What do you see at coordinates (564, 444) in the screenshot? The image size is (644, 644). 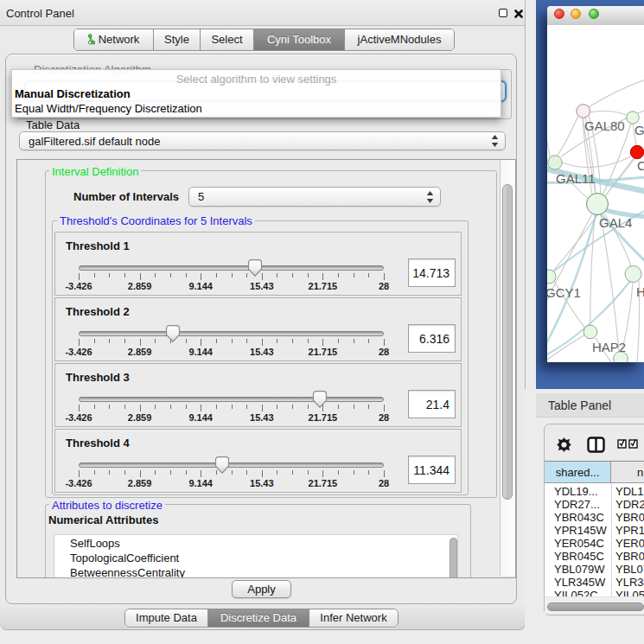 I see `gear-icon` at bounding box center [564, 444].